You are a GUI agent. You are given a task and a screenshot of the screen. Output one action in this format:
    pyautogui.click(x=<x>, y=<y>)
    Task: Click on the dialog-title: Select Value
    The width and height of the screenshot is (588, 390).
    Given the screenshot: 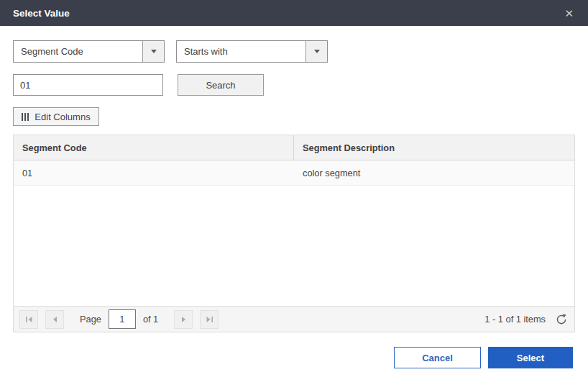 What is the action you would take?
    pyautogui.click(x=42, y=13)
    